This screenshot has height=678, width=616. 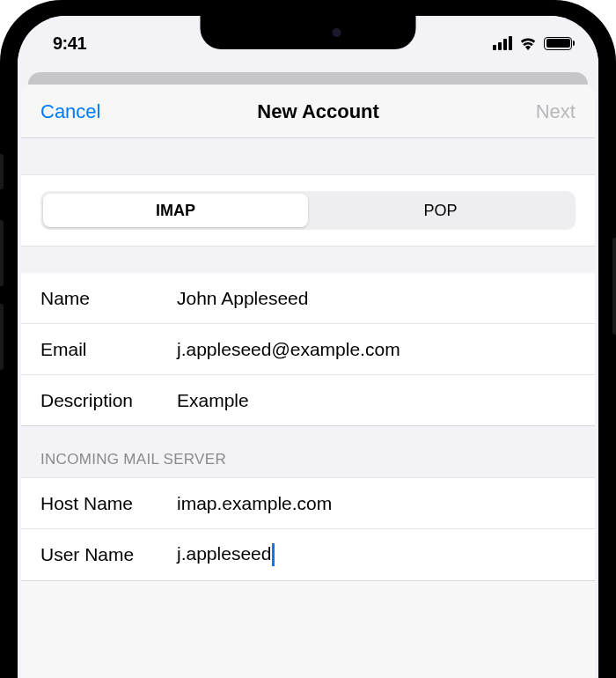 I want to click on name-field: John Appleseed, so click(x=377, y=298).